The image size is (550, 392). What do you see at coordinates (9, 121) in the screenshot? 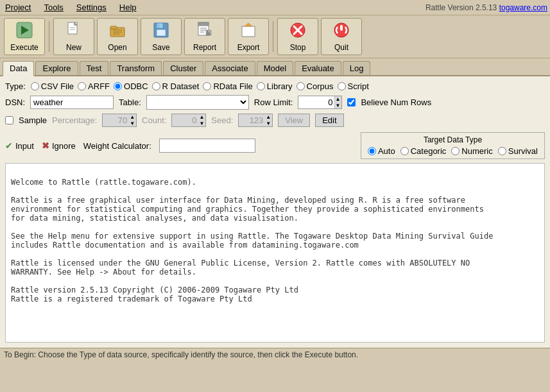
I see `sample-checkbox` at bounding box center [9, 121].